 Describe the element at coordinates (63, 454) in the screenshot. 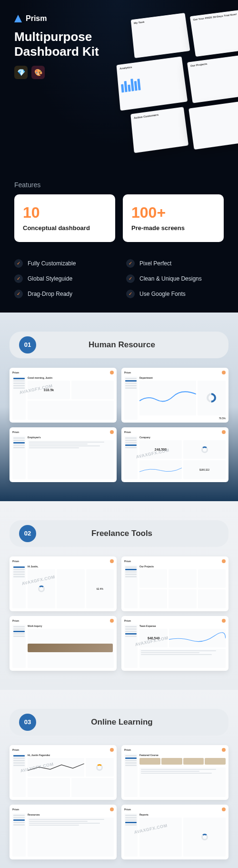

I see `screenshot: Prism Employee's` at that location.